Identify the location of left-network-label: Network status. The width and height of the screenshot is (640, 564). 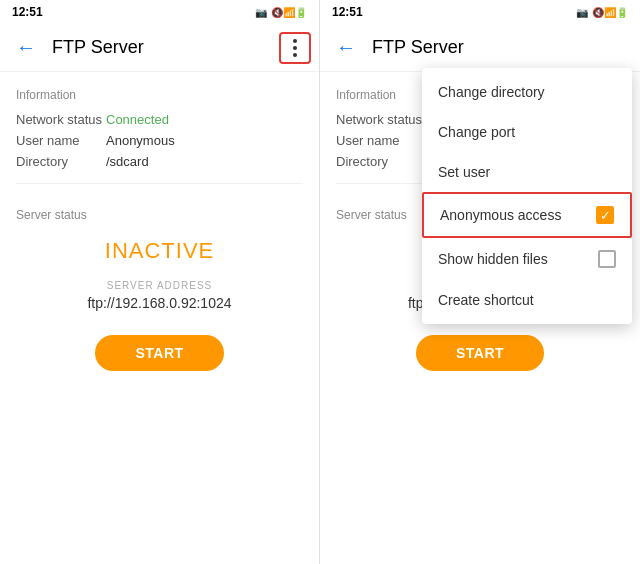
(61, 120).